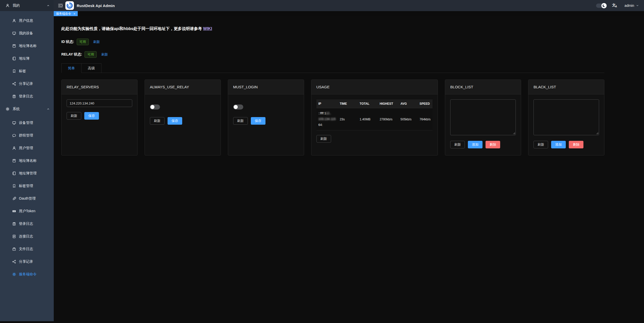  I want to click on translate-icon: 文A, so click(615, 6).